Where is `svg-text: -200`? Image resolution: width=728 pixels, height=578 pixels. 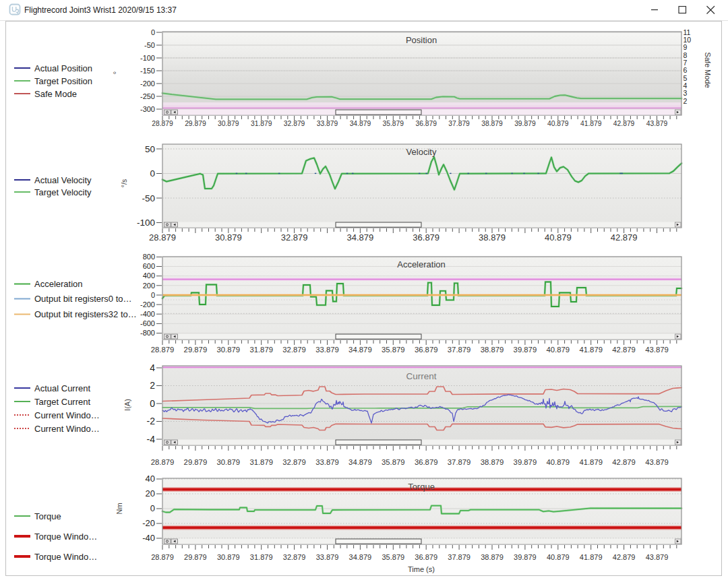
svg-text: -200 is located at coordinates (148, 304).